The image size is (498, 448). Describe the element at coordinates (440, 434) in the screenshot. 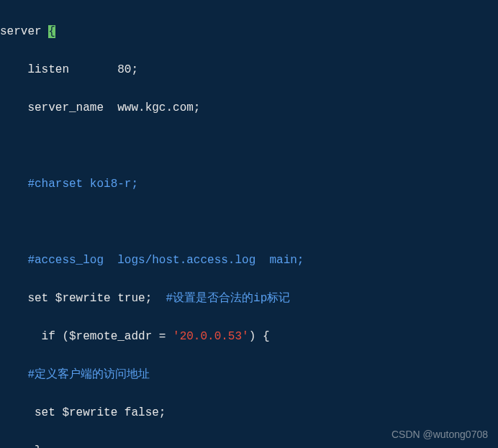

I see `watermark: CSDN @wutong0708` at that location.